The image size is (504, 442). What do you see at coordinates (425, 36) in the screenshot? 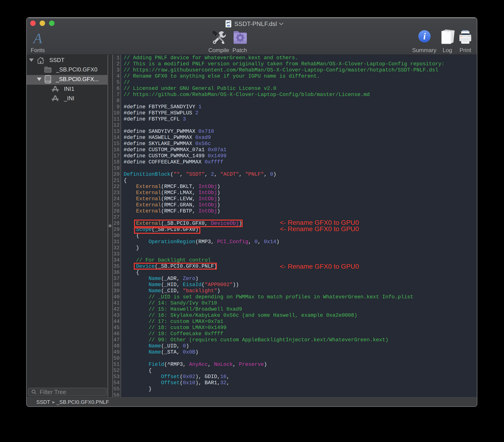
I see `svg-text: i` at bounding box center [425, 36].